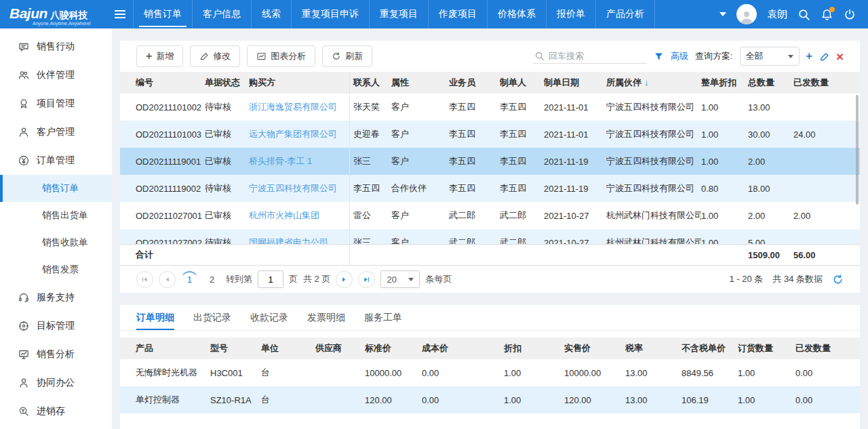 The width and height of the screenshot is (868, 429). What do you see at coordinates (827, 83) in the screenshot?
I see `col-header: 已发数量` at bounding box center [827, 83].